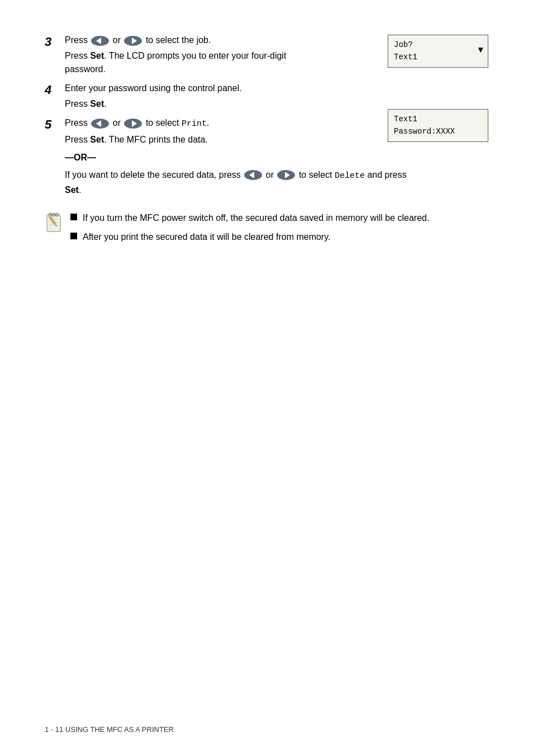 The height and width of the screenshot is (756, 533). Describe the element at coordinates (480, 51) in the screenshot. I see `lcd-scroll-arrow: ▼` at that location.